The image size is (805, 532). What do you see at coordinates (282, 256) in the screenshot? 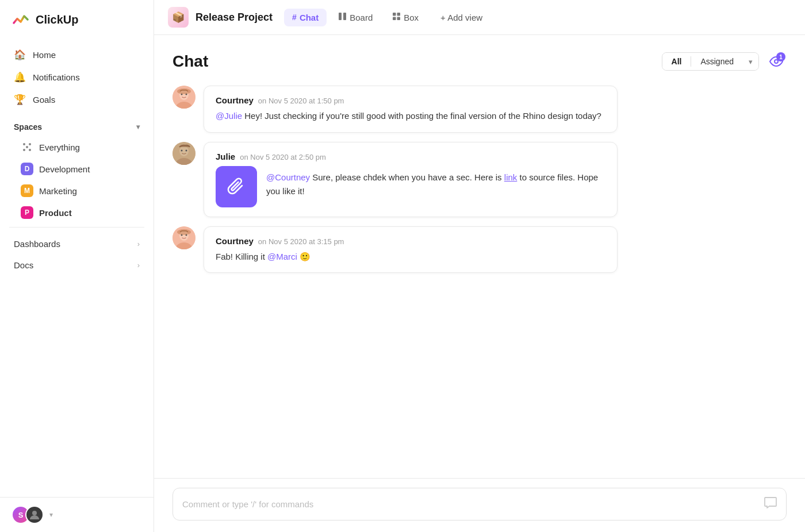
I see `mention-marci: @Marci` at bounding box center [282, 256].